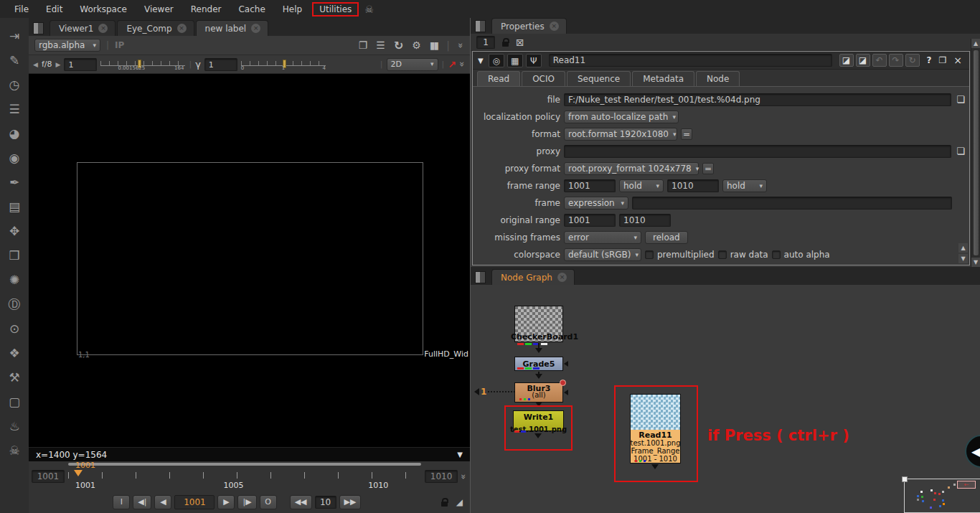  Describe the element at coordinates (380, 45) in the screenshot. I see `layout-rows-icon: ☰` at that location.